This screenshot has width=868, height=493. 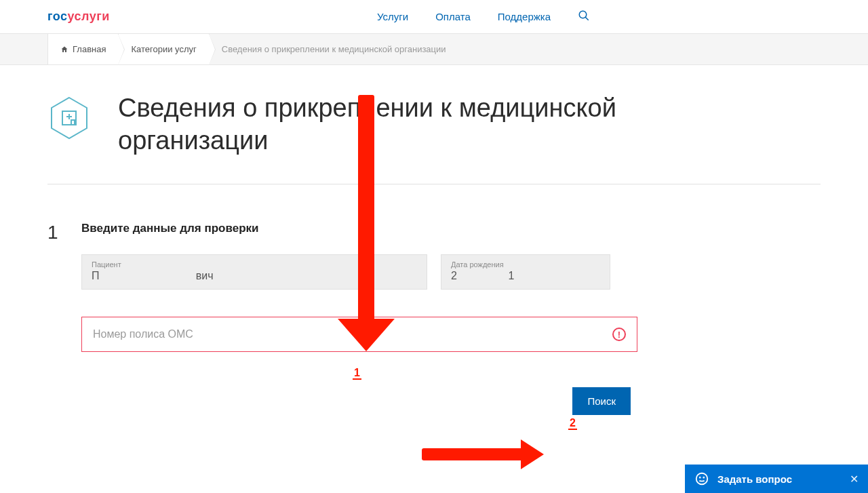 What do you see at coordinates (526, 276) in the screenshot?
I see `dob-field-value: 2 1` at bounding box center [526, 276].